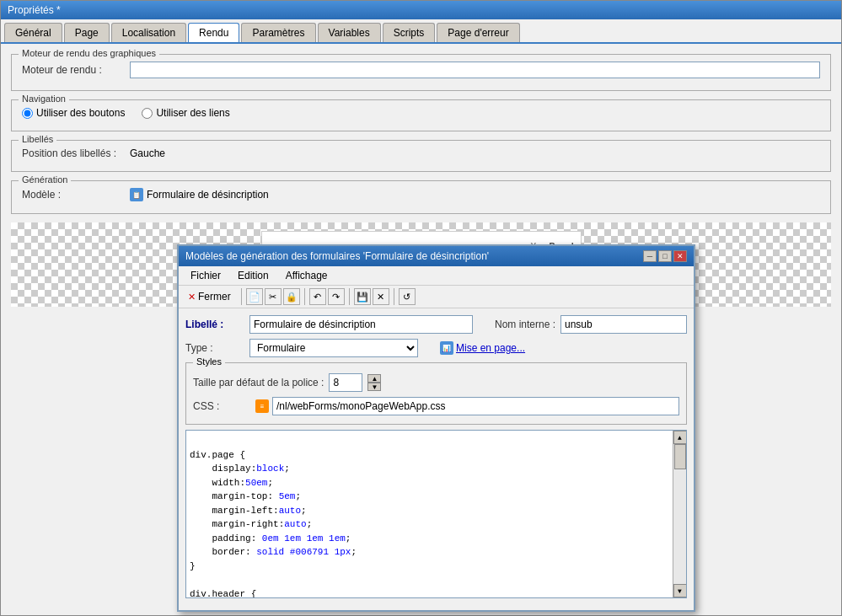 Image resolution: width=842 pixels, height=616 pixels. Describe the element at coordinates (680, 437) in the screenshot. I see `scroll-up: ▲` at that location.